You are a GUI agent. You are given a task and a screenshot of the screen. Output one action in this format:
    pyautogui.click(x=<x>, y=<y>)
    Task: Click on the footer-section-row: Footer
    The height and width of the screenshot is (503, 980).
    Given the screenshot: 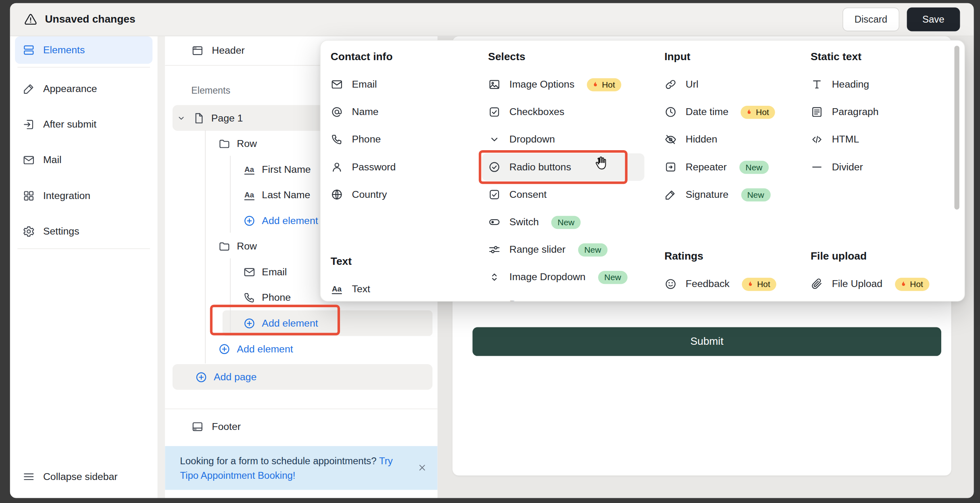 What is the action you would take?
    pyautogui.click(x=301, y=426)
    